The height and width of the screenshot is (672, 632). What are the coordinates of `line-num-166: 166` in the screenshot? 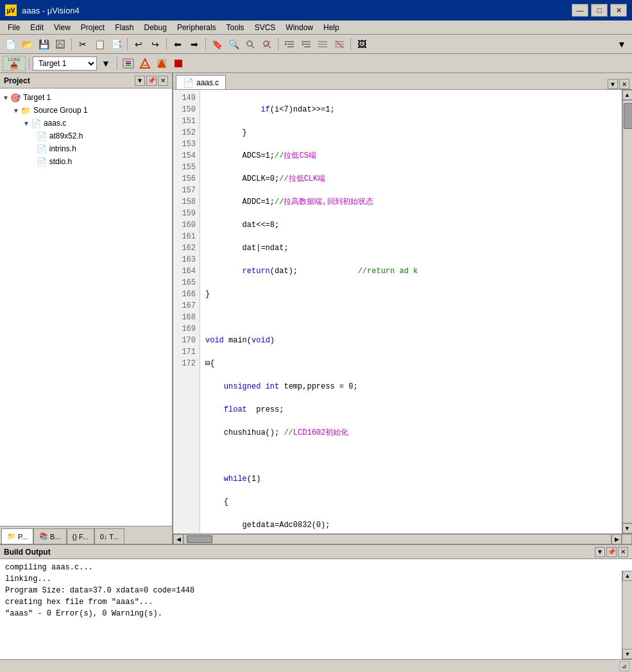 It's located at (185, 294).